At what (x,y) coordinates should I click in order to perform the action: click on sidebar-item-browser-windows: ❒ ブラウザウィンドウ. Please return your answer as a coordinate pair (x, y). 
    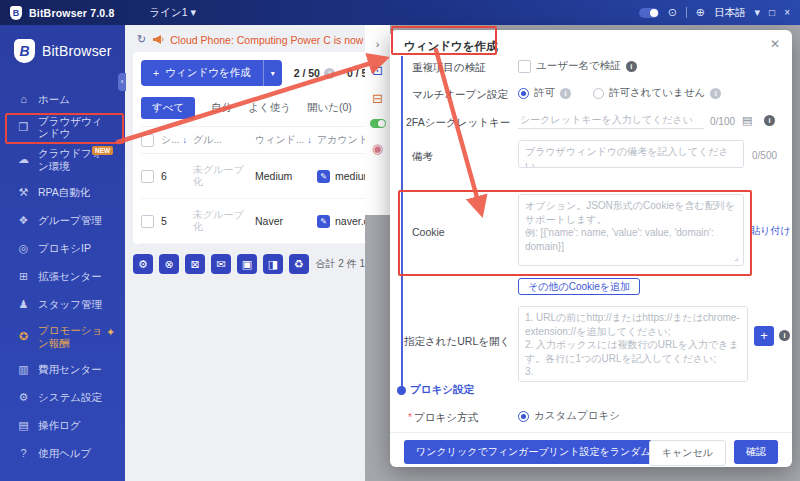
    Looking at the image, I should click on (62, 127).